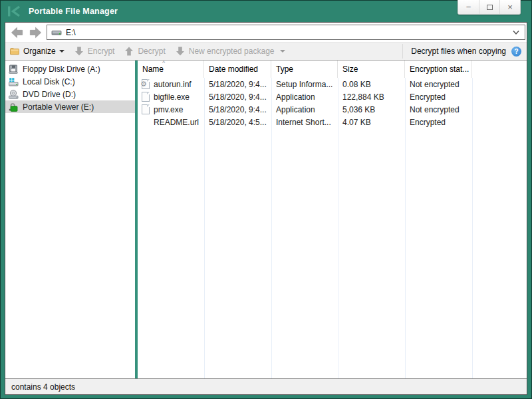 The image size is (532, 399). I want to click on address-bar: E:\, so click(286, 32).